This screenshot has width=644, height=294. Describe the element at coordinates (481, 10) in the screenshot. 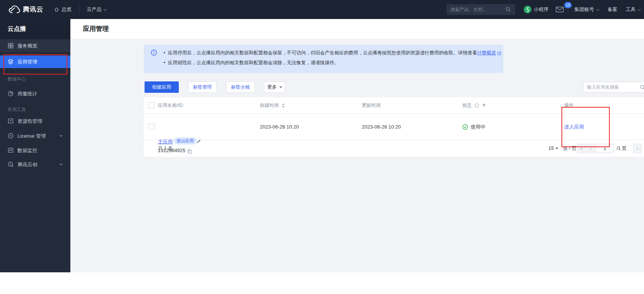

I see `global-search-input` at that location.